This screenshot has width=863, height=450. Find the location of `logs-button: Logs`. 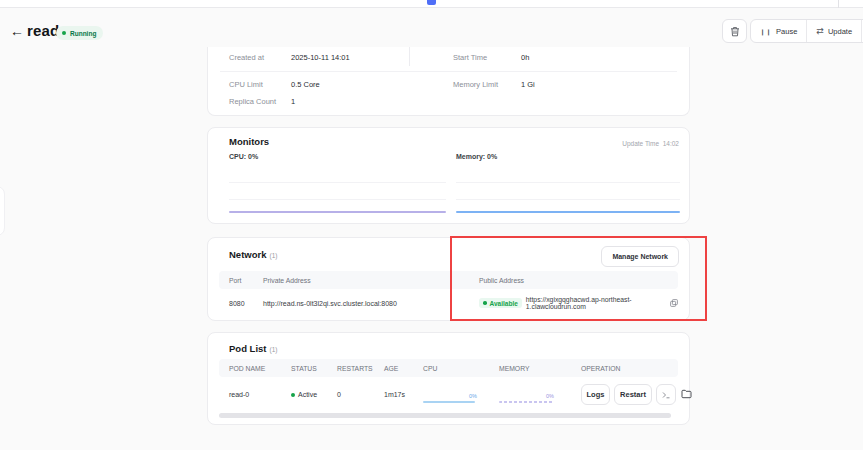

logs-button: Logs is located at coordinates (596, 394).